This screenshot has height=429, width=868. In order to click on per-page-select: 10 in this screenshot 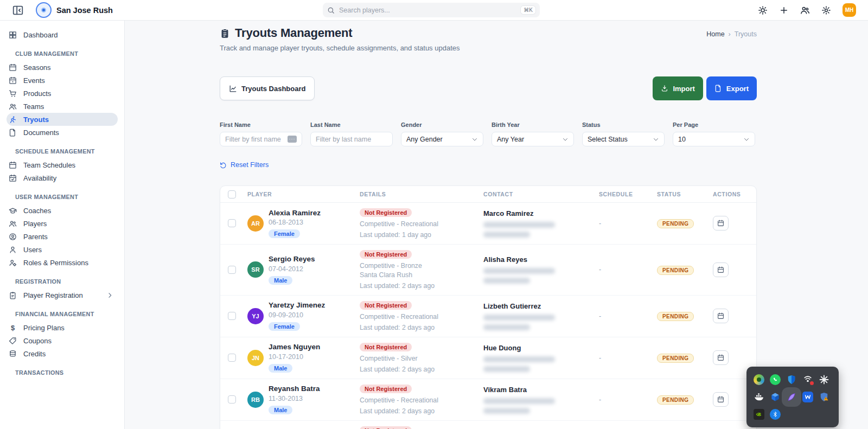, I will do `click(714, 139)`.